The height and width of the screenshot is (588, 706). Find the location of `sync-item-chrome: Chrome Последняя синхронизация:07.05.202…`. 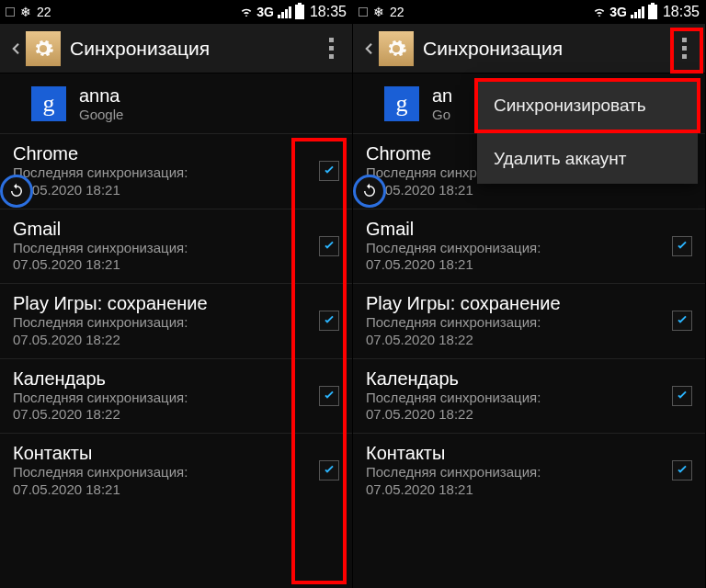

sync-item-chrome: Chrome Последняя синхронизация:07.05.202… is located at coordinates (176, 172).